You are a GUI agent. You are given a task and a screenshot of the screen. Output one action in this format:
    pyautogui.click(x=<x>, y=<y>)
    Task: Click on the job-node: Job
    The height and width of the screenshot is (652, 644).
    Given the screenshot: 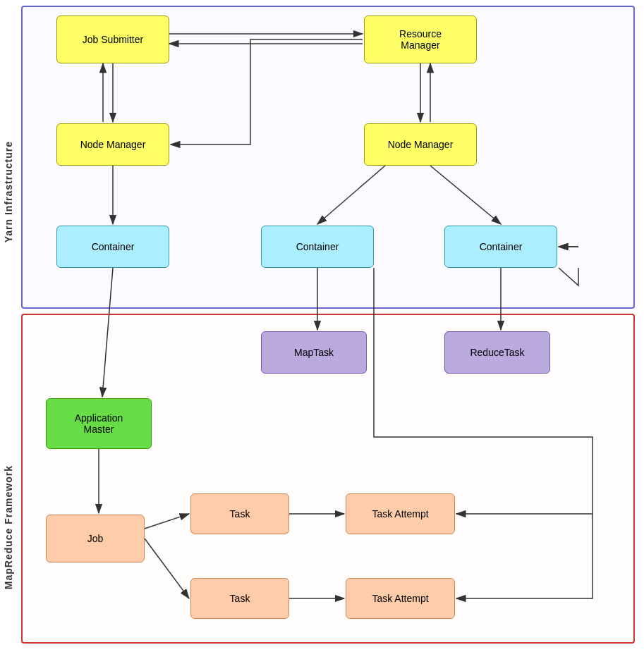 What is the action you would take?
    pyautogui.click(x=95, y=539)
    